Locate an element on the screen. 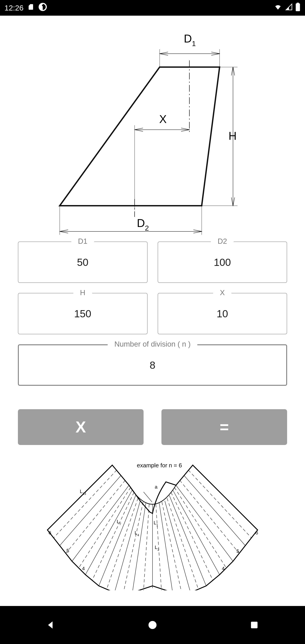 Image resolution: width=305 pixels, height=644 pixels. status-time: 12:26 is located at coordinates (14, 8).